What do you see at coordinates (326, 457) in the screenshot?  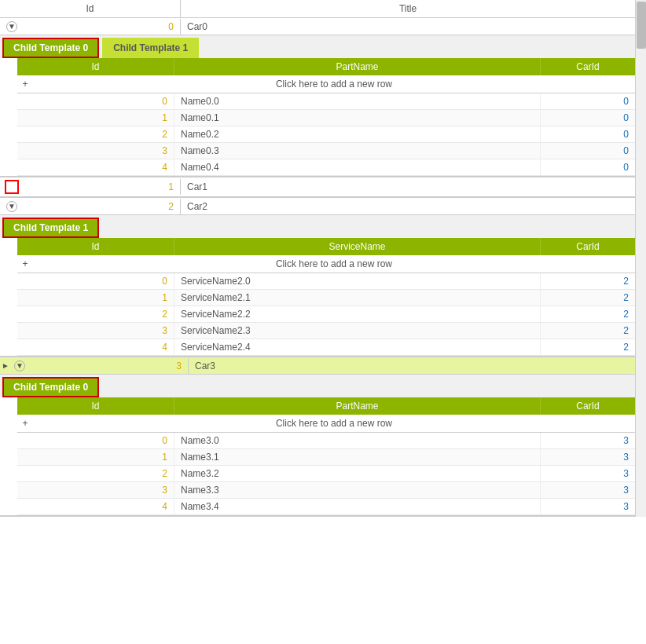 I see `table-row: 1 Name3.1 3` at bounding box center [326, 457].